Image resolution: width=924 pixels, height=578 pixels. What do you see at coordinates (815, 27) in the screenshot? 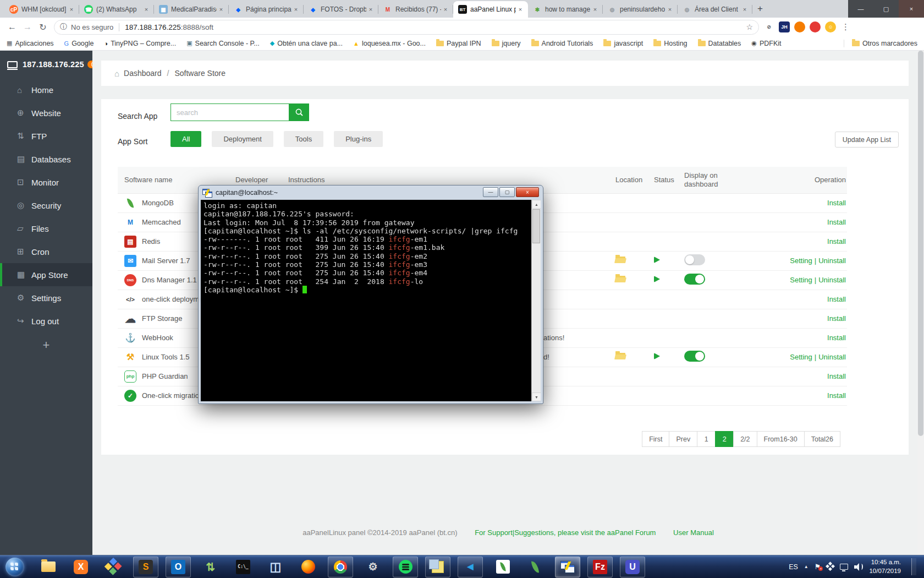
I see `adblock-extension-icon` at bounding box center [815, 27].